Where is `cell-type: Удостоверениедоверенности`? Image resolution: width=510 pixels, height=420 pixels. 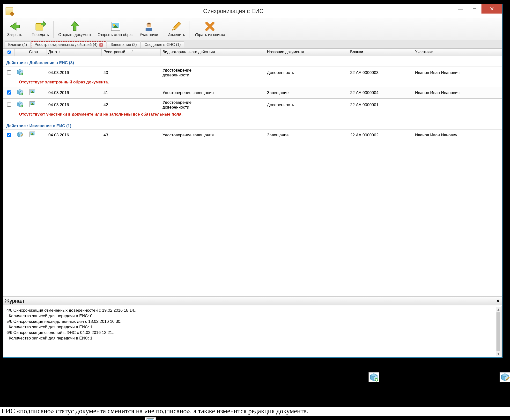
cell-type: Удостоверениедоверенности is located at coordinates (213, 73).